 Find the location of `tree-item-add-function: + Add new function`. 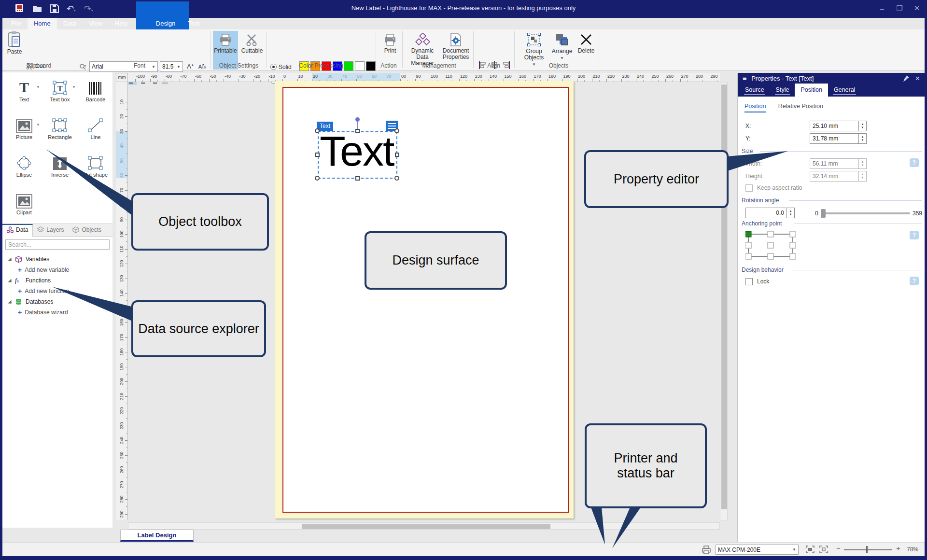

tree-item-add-function: + Add new function is located at coordinates (57, 291).